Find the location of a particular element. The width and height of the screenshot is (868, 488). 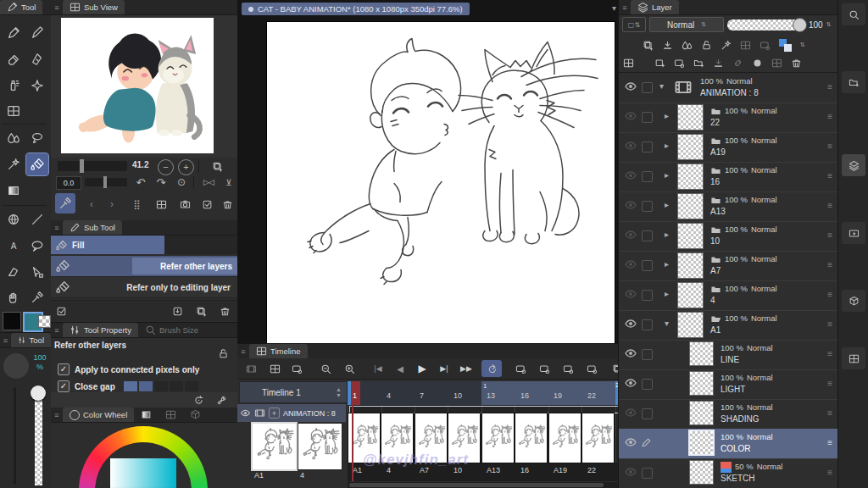

switch-image-icon is located at coordinates (217, 166).